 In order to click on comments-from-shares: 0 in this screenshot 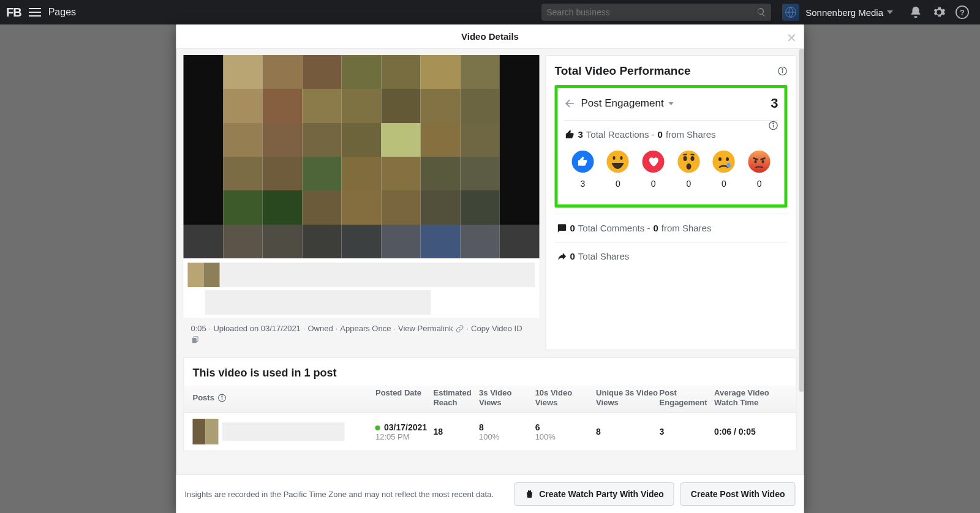, I will do `click(655, 228)`.